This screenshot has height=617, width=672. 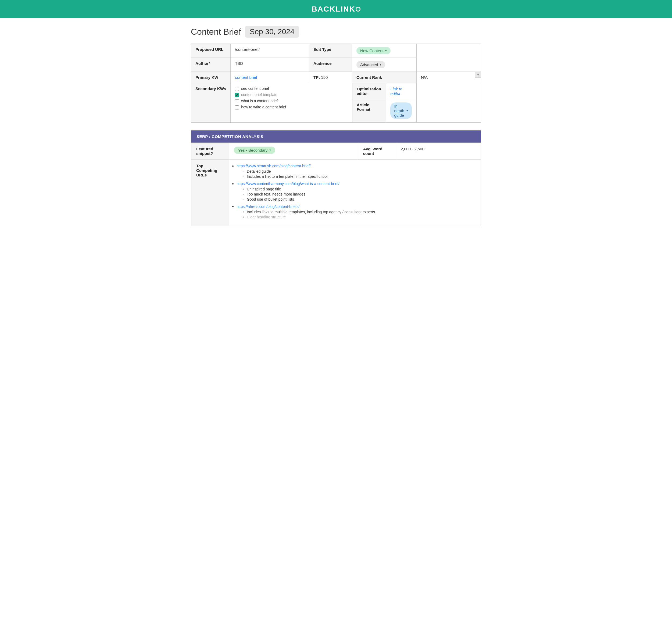 What do you see at coordinates (270, 77) in the screenshot?
I see `primary-kw-value: content brief` at bounding box center [270, 77].